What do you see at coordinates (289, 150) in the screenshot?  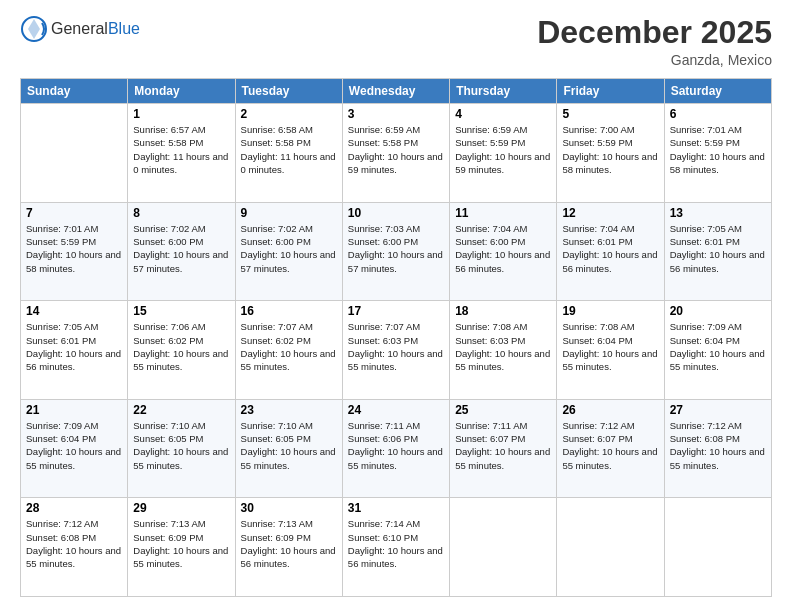 I see `day-detail: Sunrise: 6:58 AM Sunset: 5:58 PM Dayligh…` at bounding box center [289, 150].